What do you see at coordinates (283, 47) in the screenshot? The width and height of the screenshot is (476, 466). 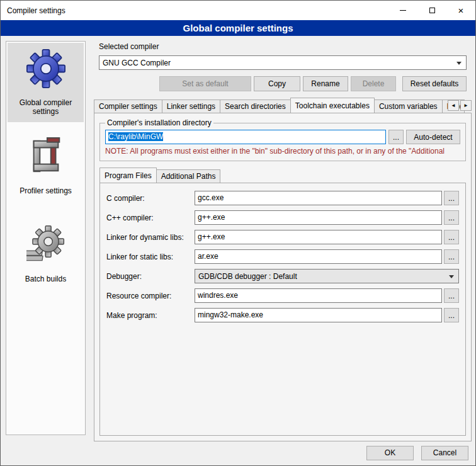 I see `selected-compiler-label: Selected compiler` at bounding box center [283, 47].